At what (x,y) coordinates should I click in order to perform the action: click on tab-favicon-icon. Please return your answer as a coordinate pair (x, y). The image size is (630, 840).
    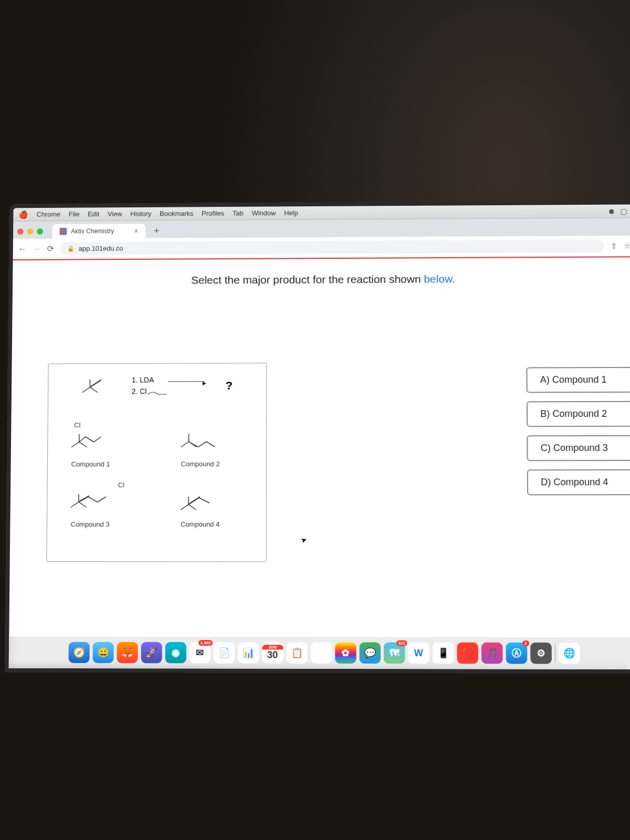
    Looking at the image, I should click on (64, 232).